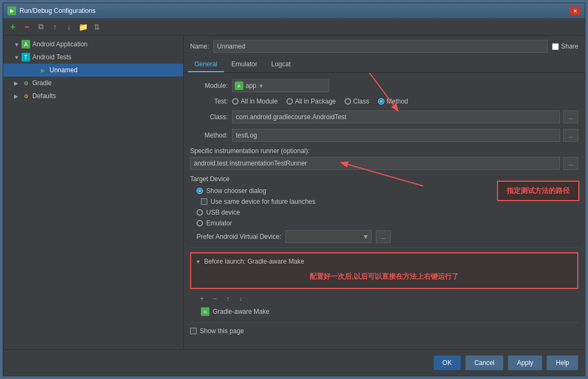 The width and height of the screenshot is (588, 379). I want to click on class-browse-button: ..., so click(571, 117).